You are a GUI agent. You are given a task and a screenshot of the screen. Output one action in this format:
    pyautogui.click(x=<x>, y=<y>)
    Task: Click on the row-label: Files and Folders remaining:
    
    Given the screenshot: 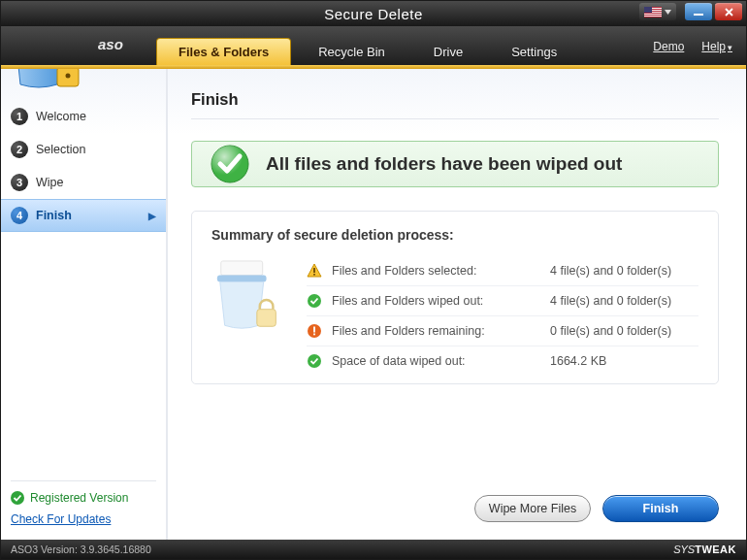 What is the action you would take?
    pyautogui.click(x=437, y=331)
    